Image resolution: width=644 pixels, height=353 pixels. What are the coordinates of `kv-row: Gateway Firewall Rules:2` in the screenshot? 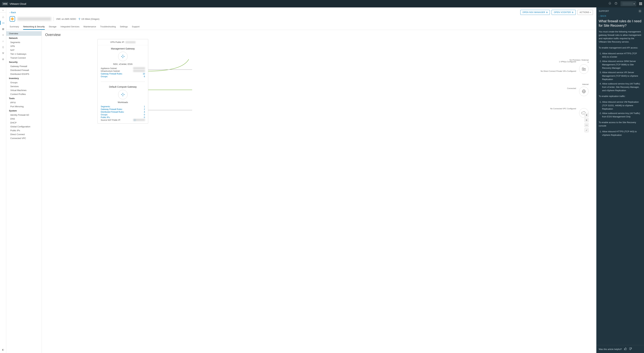 It's located at (123, 109).